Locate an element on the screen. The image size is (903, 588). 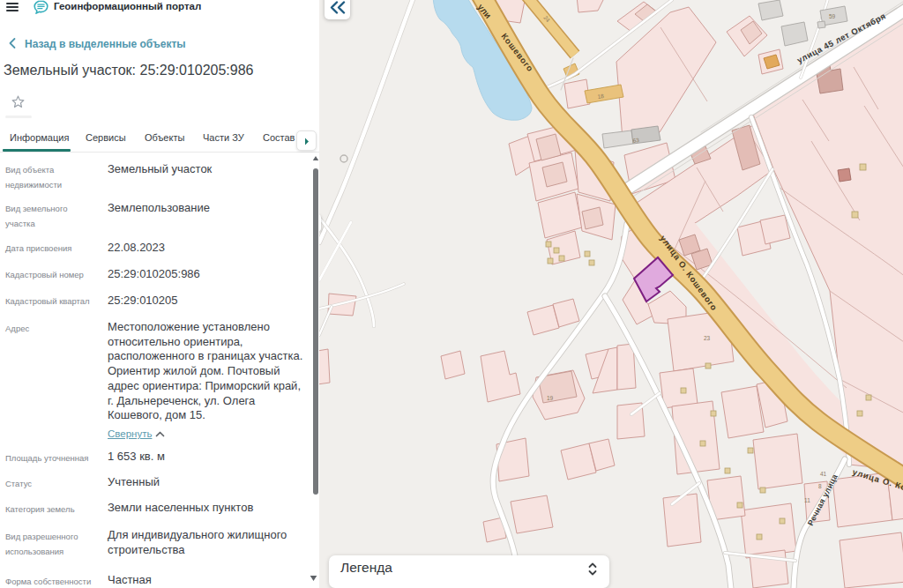
svg-text: 18 is located at coordinates (601, 96).